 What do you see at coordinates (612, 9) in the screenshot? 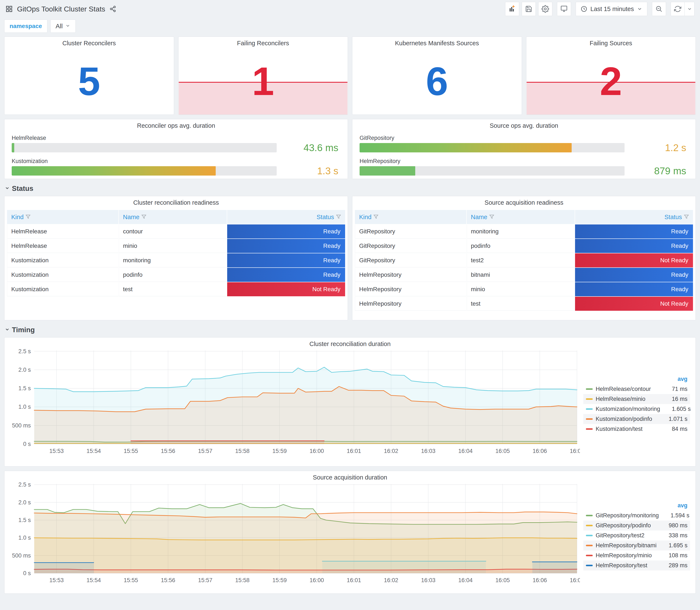
I see `time-range-picker: Last 15 minutes` at bounding box center [612, 9].